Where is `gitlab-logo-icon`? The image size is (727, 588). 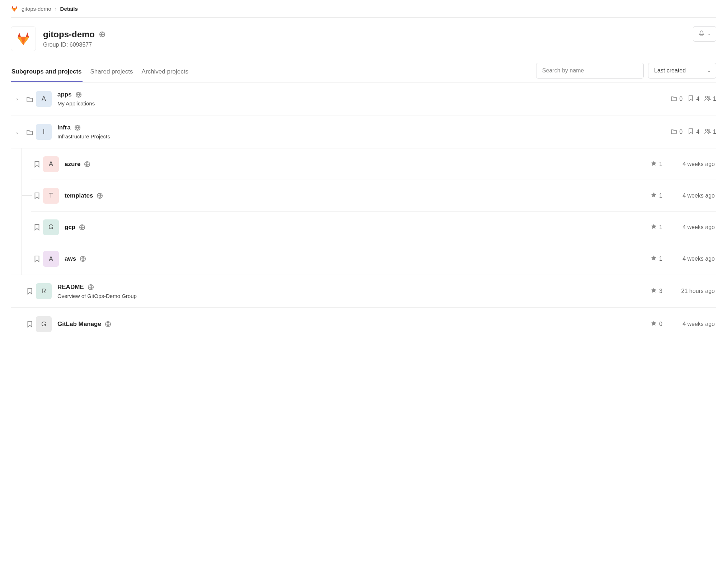 gitlab-logo-icon is located at coordinates (14, 9).